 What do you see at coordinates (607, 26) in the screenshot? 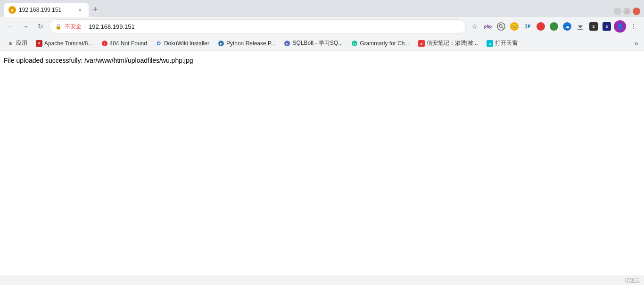
I see `ext2-extension-icon: S` at bounding box center [607, 26].